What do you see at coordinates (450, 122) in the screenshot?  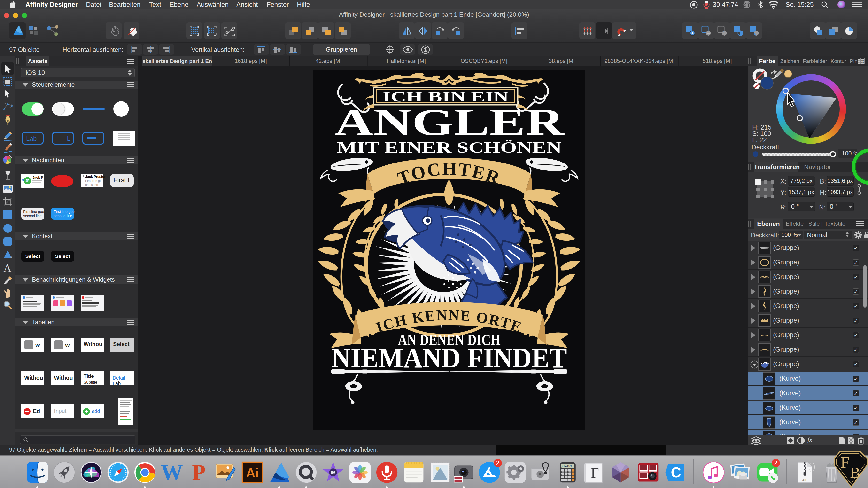 I see `svg-text: ANGLER` at bounding box center [450, 122].